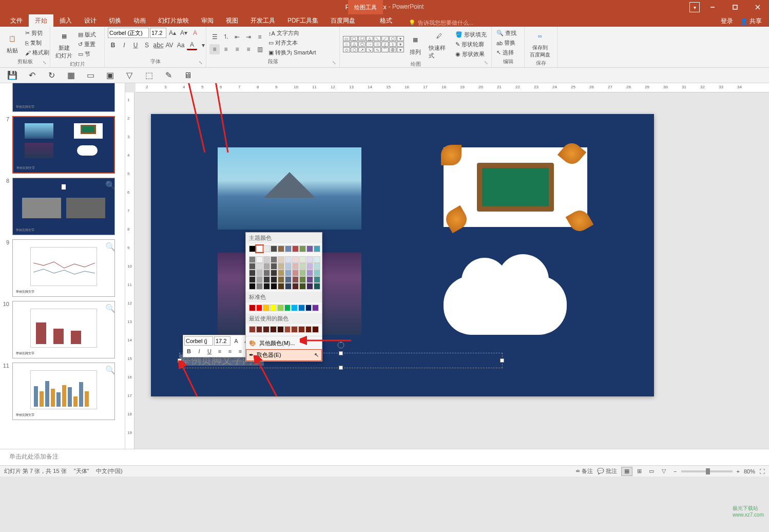 This screenshot has height=532, width=769. I want to click on layout-button: ▤版式, so click(87, 35).